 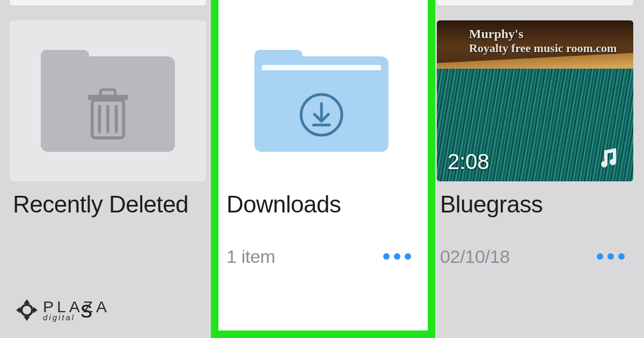 I want to click on tile-title: Downloads, so click(x=321, y=205).